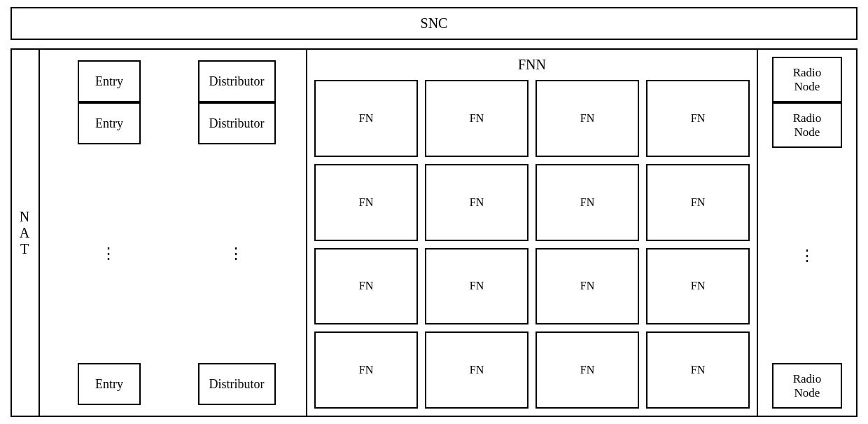 The height and width of the screenshot is (424, 868). What do you see at coordinates (698, 287) in the screenshot?
I see `fn-3-4: FN` at bounding box center [698, 287].